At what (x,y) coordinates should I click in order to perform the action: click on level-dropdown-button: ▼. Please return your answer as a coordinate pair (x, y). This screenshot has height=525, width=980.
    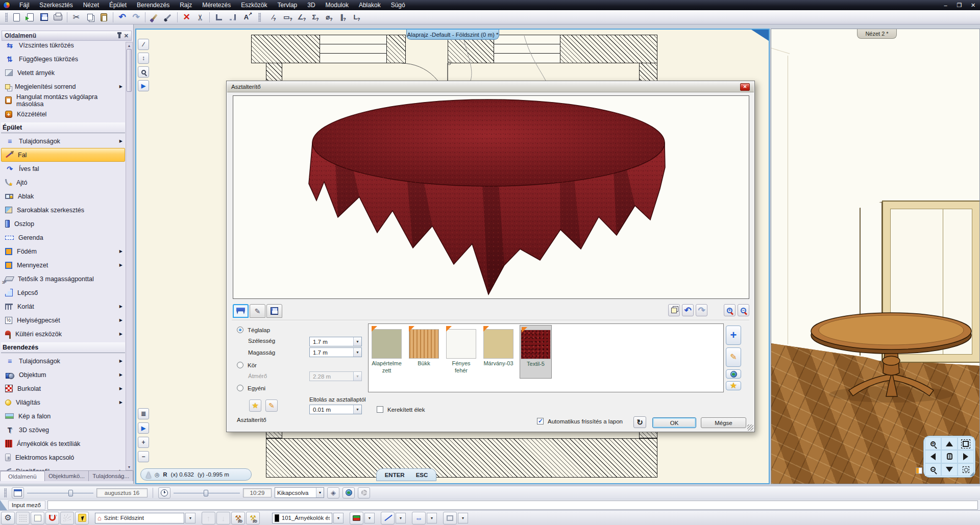
    Looking at the image, I should click on (190, 518).